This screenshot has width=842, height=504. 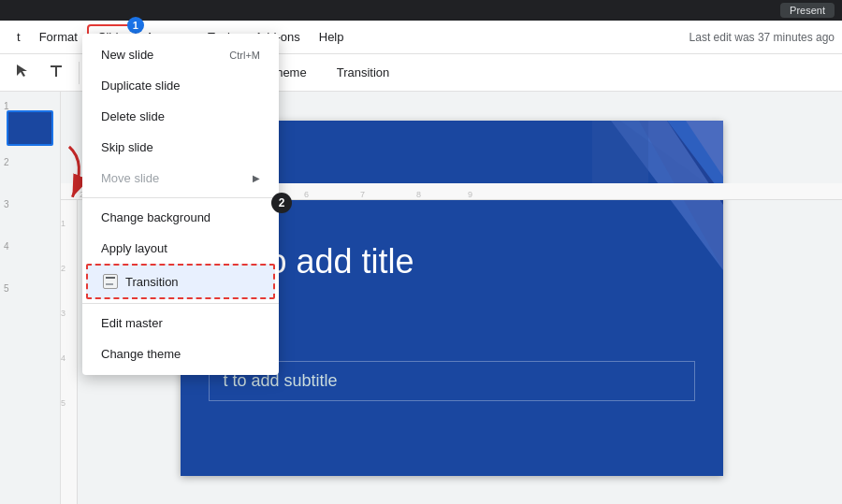 What do you see at coordinates (807, 10) in the screenshot?
I see `present-button: Present` at bounding box center [807, 10].